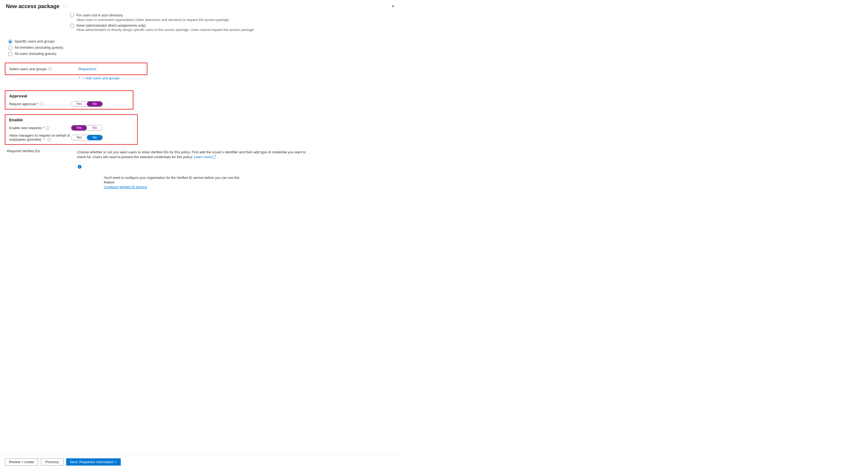 The height and width of the screenshot is (468, 868). What do you see at coordinates (202, 42) in the screenshot?
I see `radio-specific-users: Specific users and groups` at bounding box center [202, 42].